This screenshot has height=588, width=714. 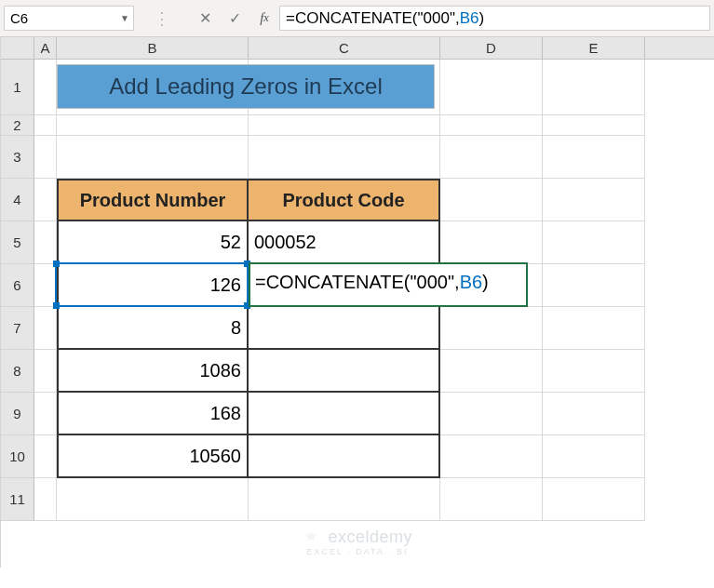 I want to click on formula-input: =CONCATENATE("000",B6), so click(x=495, y=19).